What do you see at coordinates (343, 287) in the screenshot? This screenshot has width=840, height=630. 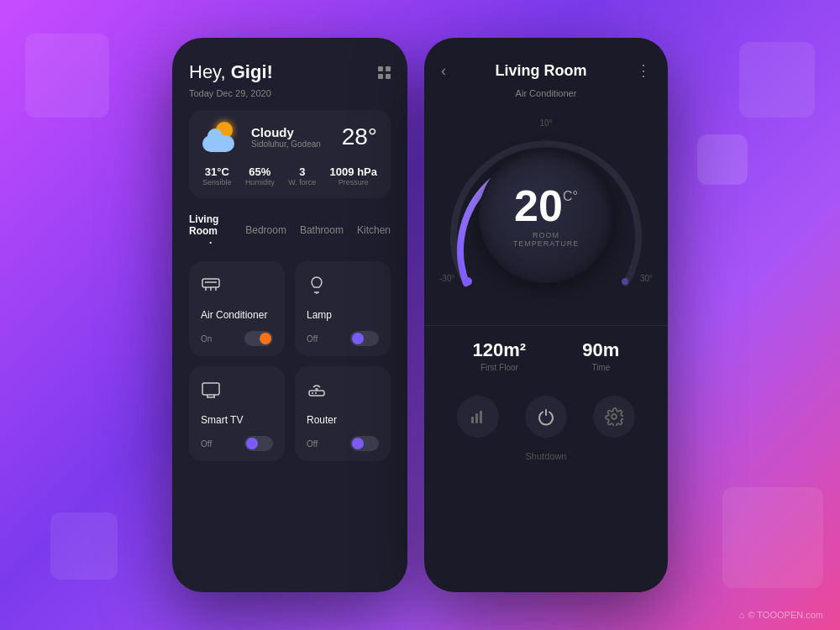 I see `lamp-icon` at bounding box center [343, 287].